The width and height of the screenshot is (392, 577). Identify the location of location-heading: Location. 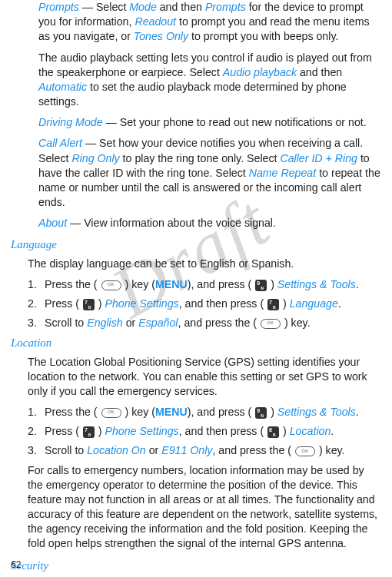
(196, 343).